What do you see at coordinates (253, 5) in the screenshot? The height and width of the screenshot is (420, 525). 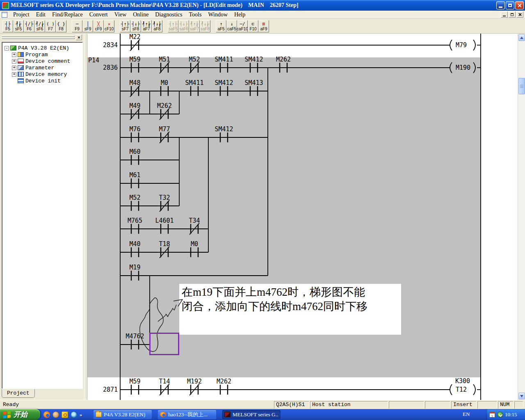 I see `window-title: MELSOFT series GX Developer F:\Punch Pre…` at bounding box center [253, 5].